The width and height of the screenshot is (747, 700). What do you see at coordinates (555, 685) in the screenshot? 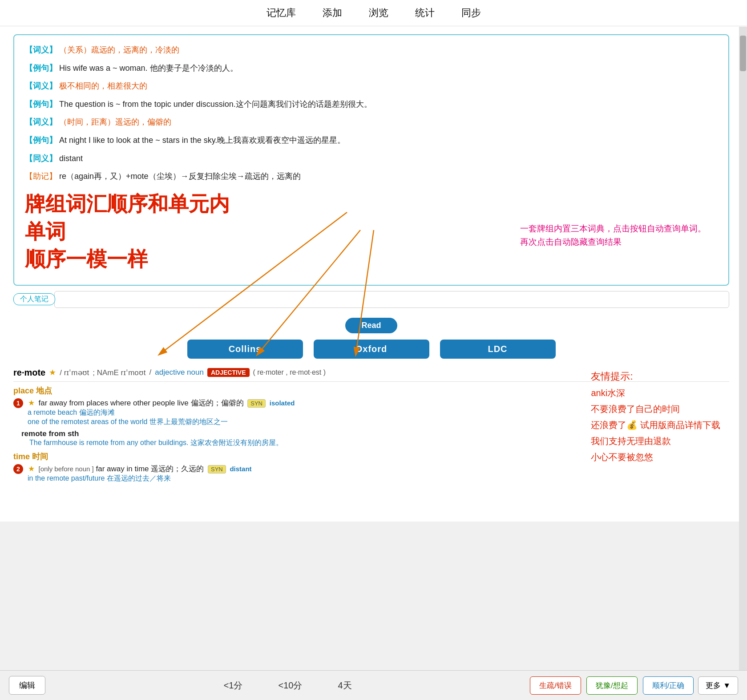
I see `action-btn-1: 生疏/错误` at bounding box center [555, 685].